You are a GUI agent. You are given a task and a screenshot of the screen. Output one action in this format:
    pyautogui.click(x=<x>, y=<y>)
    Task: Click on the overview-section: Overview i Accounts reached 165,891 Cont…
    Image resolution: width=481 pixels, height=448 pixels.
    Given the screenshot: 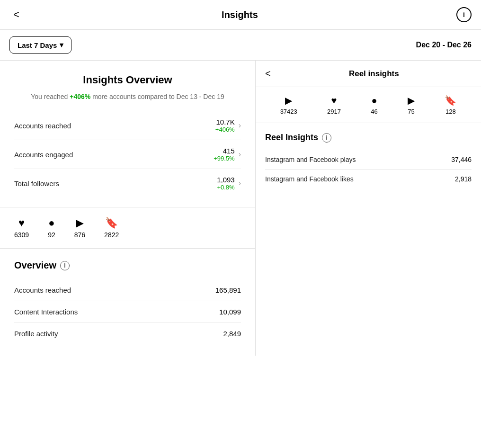 What is the action you would take?
    pyautogui.click(x=128, y=302)
    